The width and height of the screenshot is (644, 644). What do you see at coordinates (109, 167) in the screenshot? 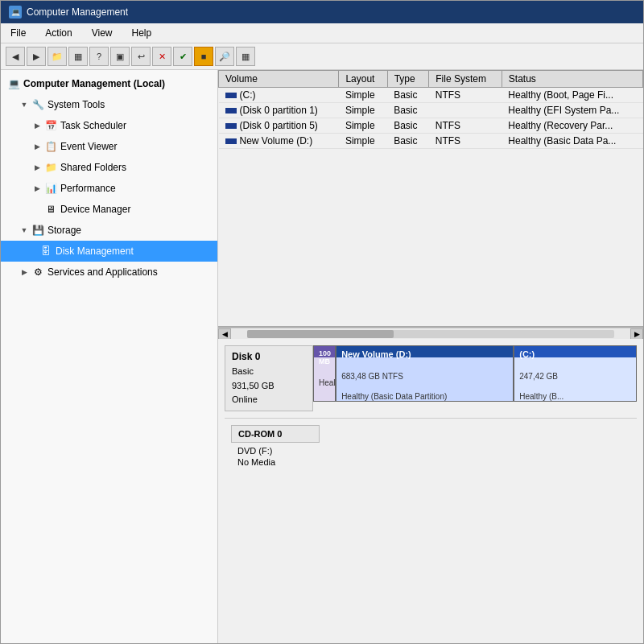
I see `tree-shared-folders: ▶ 📁 Shared Folders` at bounding box center [109, 167].